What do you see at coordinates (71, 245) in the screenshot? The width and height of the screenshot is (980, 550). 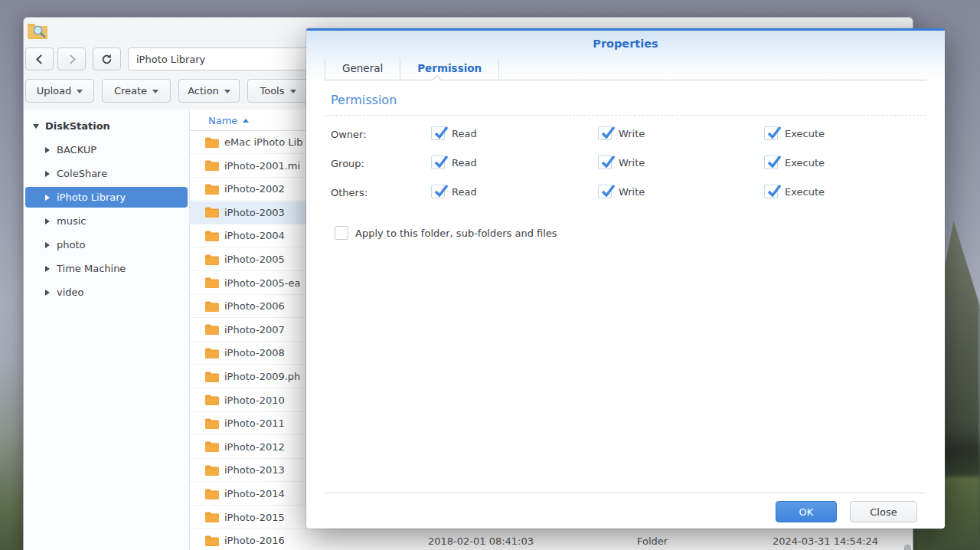 I see `sidebar-item-label: photo` at bounding box center [71, 245].